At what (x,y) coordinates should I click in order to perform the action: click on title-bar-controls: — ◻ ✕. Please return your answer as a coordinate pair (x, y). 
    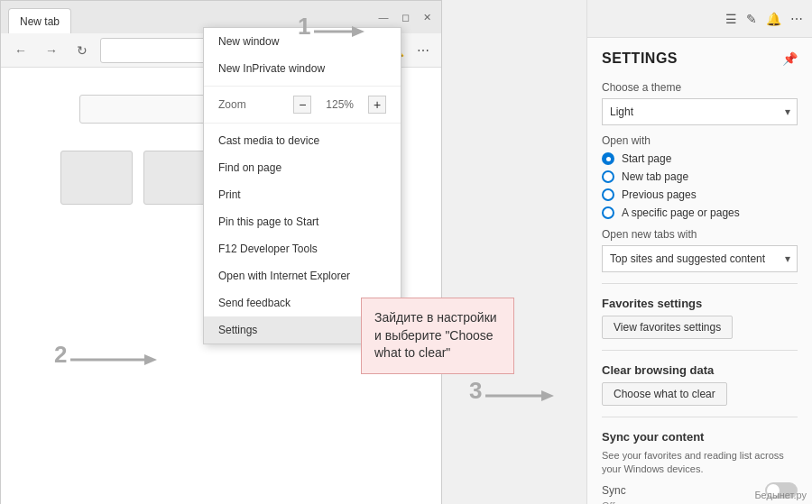
    Looking at the image, I should click on (405, 17).